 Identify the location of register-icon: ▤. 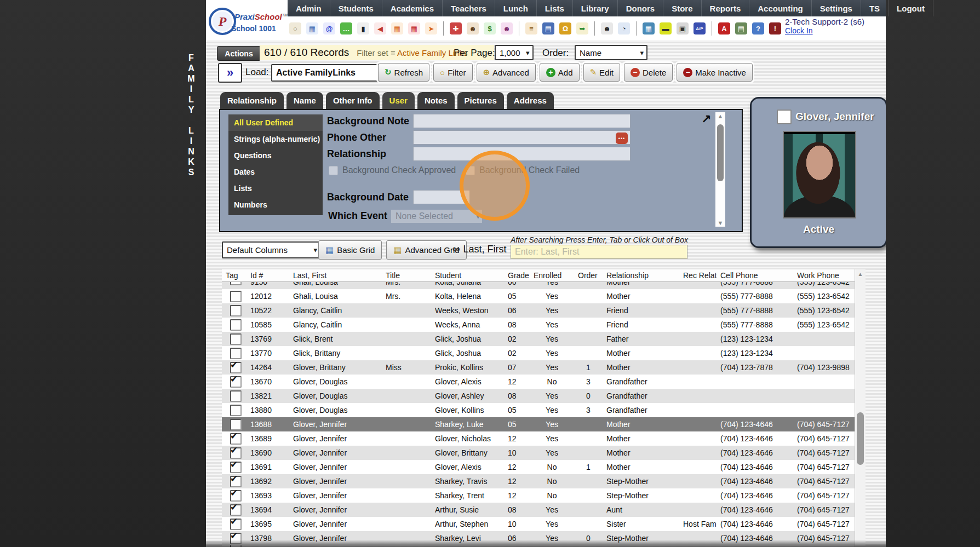
(741, 28).